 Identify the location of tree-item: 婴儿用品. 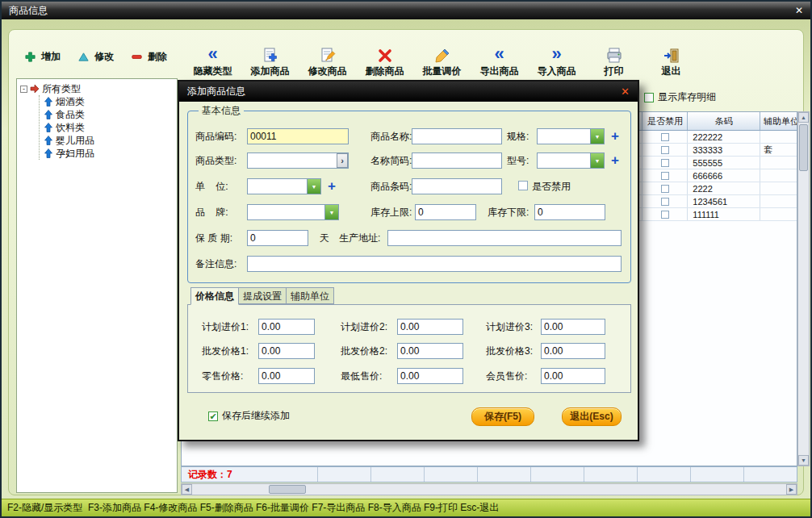
(107, 140).